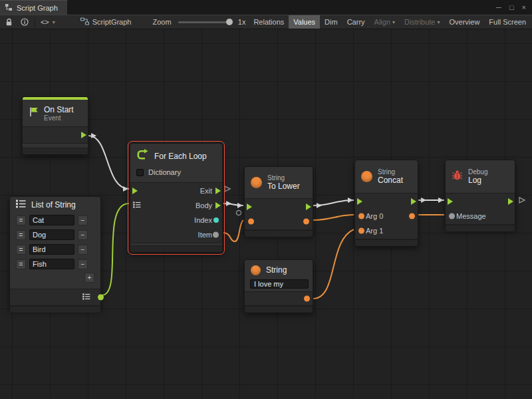 The image size is (532, 399). What do you see at coordinates (37, 8) in the screenshot?
I see `tab-title: Script Graph` at bounding box center [37, 8].